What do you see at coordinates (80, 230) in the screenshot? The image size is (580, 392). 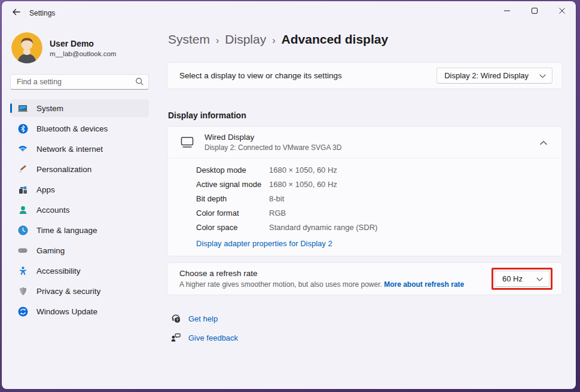 I see `sidebar-item-time-language: Time & language` at bounding box center [80, 230].